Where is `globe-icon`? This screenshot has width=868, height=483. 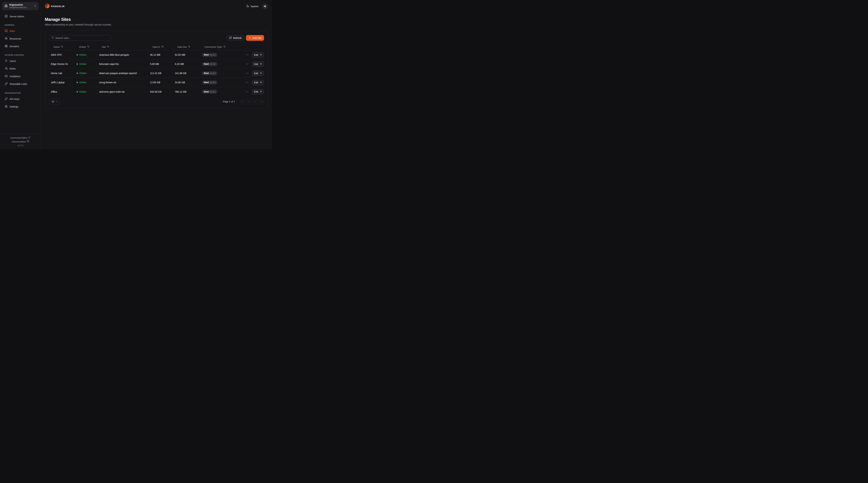
globe-icon is located at coordinates (6, 46).